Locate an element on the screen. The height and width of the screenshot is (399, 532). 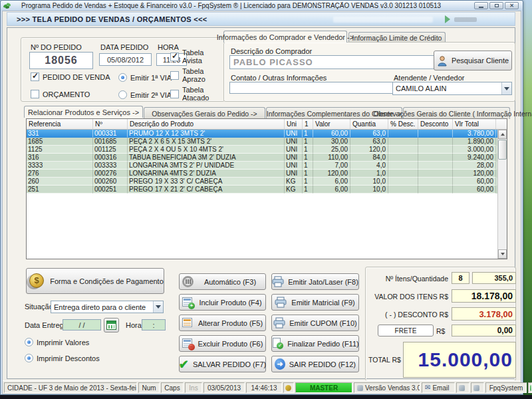
table-cell: 84,0 is located at coordinates (370, 158).